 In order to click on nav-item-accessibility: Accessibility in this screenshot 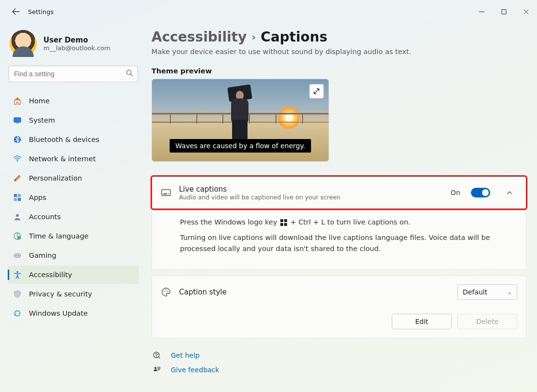, I will do `click(73, 275)`.